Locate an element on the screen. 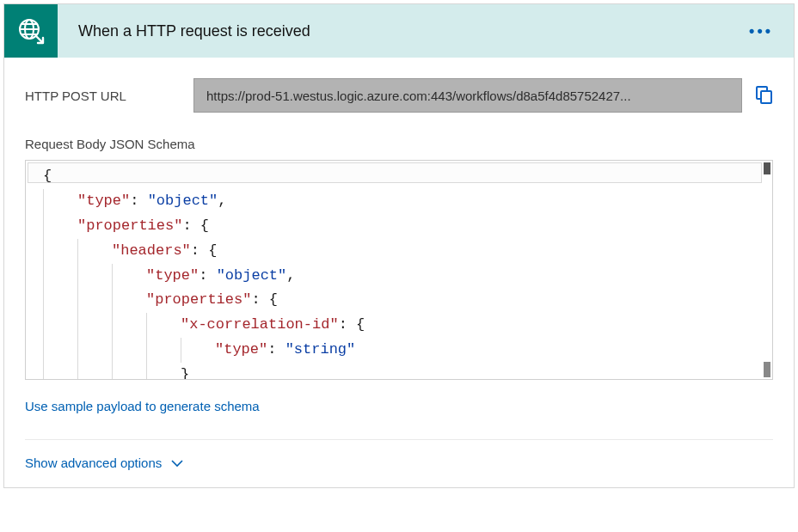 The height and width of the screenshot is (532, 798). http-url-row: HTTP POST URL https://prod-51.westus.log… is located at coordinates (399, 95).